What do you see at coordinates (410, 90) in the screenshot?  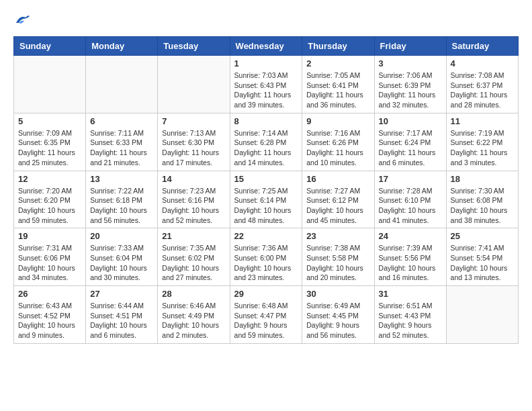 I see `day-info: Sunrise: 7:06 AMSunset: 6:39 PMDaylight:…` at bounding box center [410, 90].